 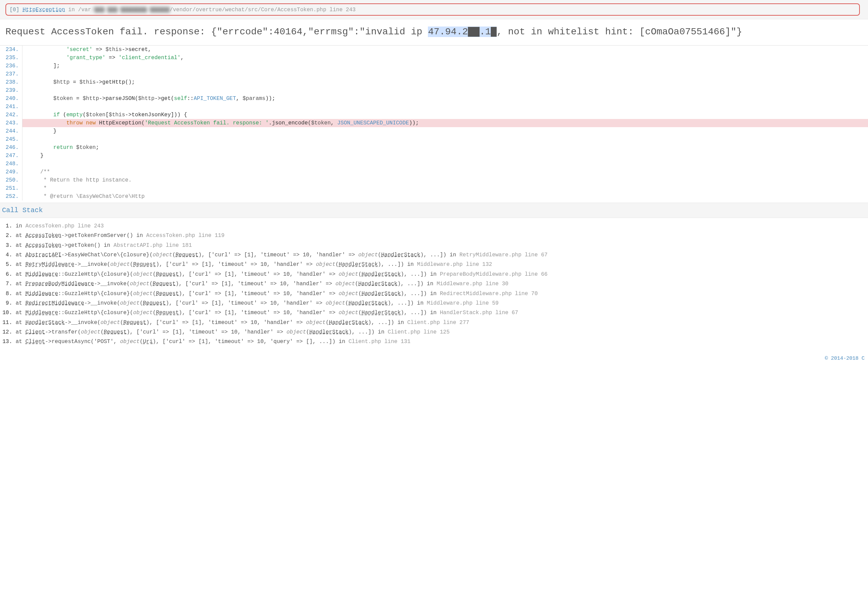 What do you see at coordinates (71, 10) in the screenshot?
I see `exception-in: in` at bounding box center [71, 10].